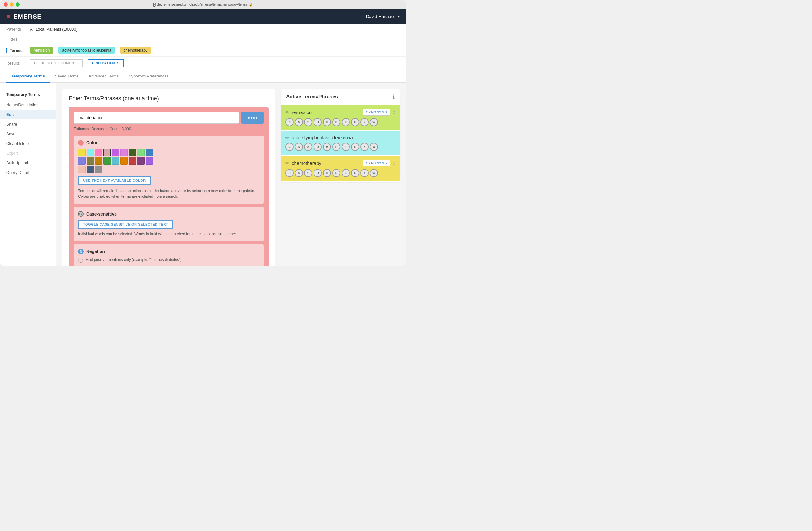 The height and width of the screenshot is (531, 812). I want to click on patients-label: Patients, so click(16, 29).